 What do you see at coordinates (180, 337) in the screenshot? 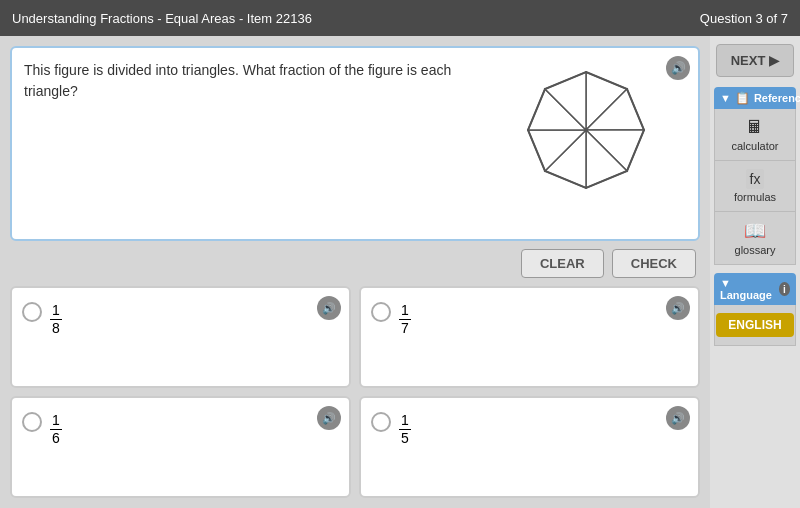
I see `answer-option-a: 1 8 🔊` at bounding box center [180, 337].